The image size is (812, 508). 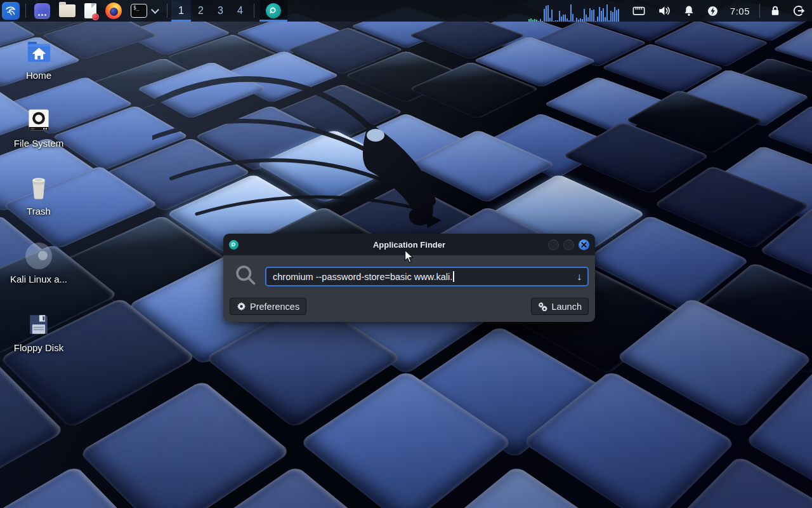 What do you see at coordinates (566, 307) in the screenshot?
I see `launch-label: Launch` at bounding box center [566, 307].